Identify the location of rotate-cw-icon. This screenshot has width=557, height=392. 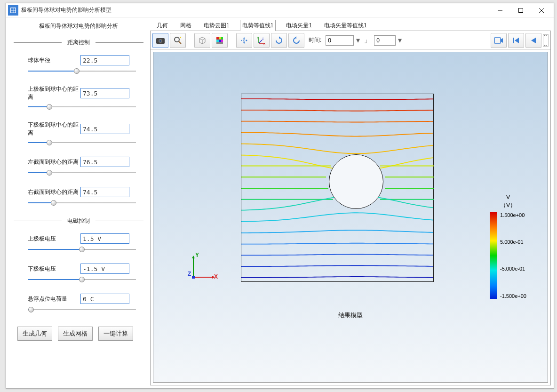
(279, 40).